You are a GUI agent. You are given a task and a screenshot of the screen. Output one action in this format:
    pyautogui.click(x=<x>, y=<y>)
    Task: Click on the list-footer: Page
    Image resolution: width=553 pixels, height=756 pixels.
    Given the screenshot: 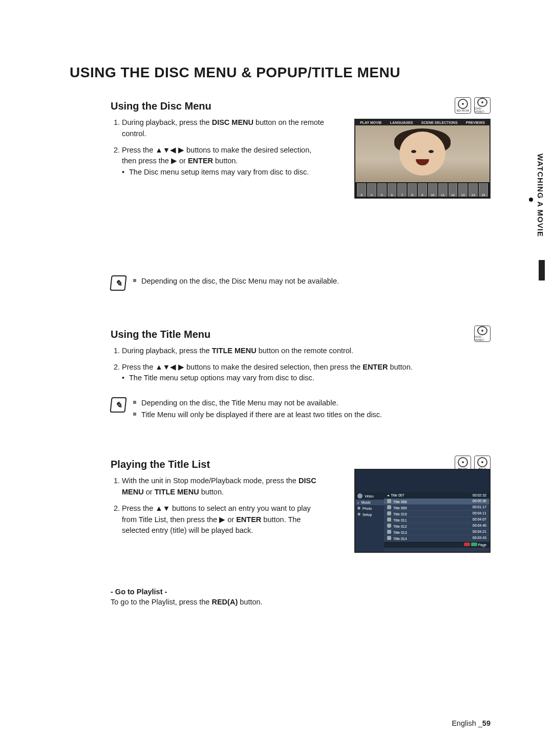 What is the action you would take?
    pyautogui.click(x=437, y=545)
    